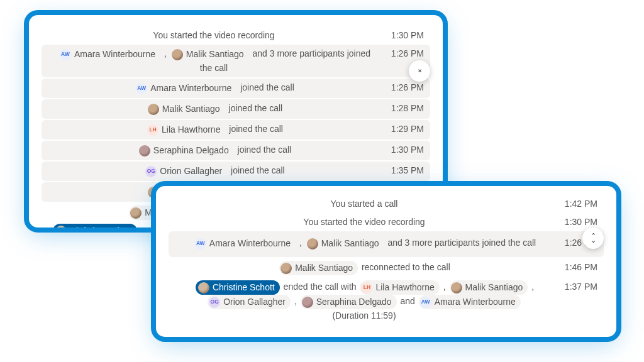  Describe the element at coordinates (214, 171) in the screenshot. I see `event-text: OG Orion Gallagher joined the call` at that location.